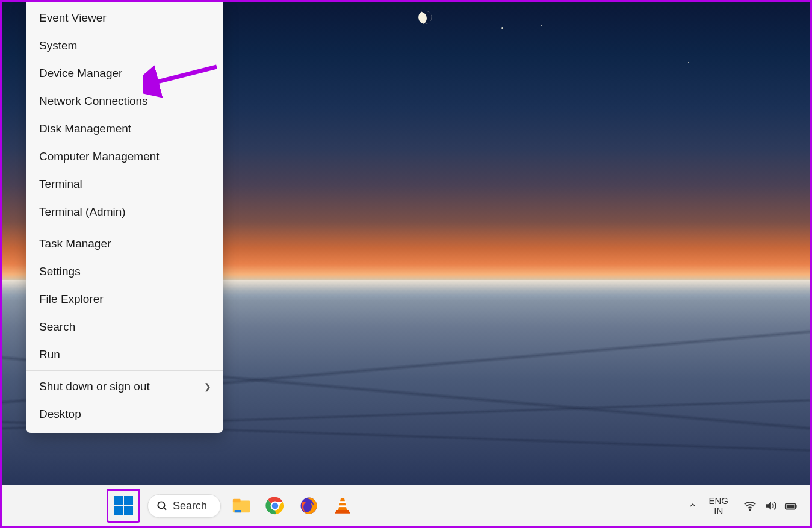 This screenshot has width=812, height=528. I want to click on battery-icon, so click(791, 506).